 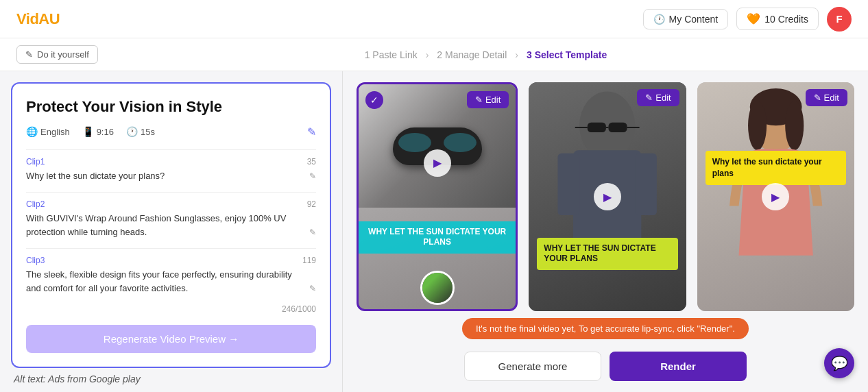 I want to click on generate-more-button: Generate more, so click(x=533, y=366).